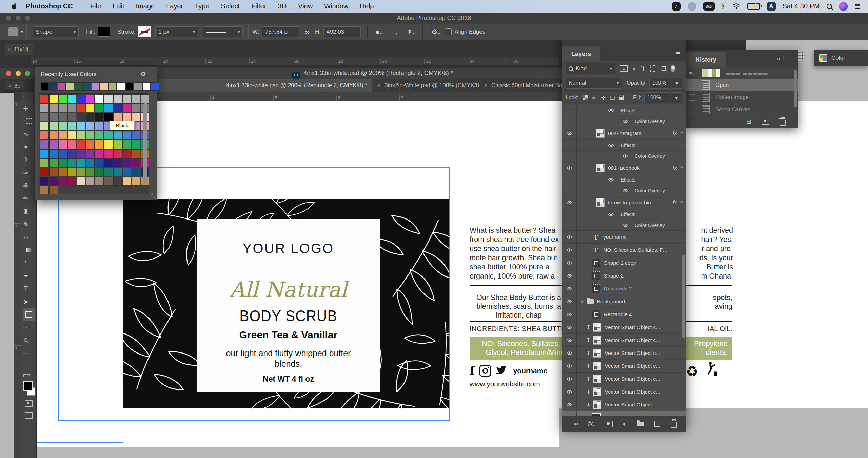 The height and width of the screenshot is (458, 868). I want to click on history-source-checkbox, so click(692, 110).